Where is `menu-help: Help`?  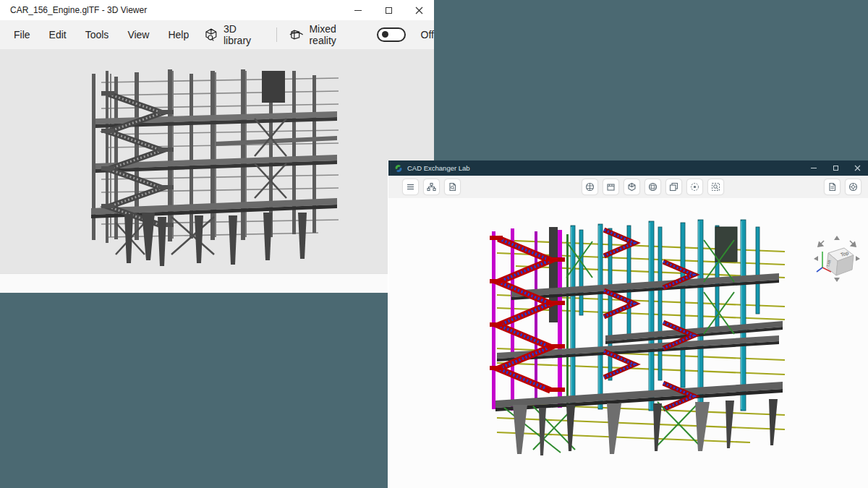 menu-help: Help is located at coordinates (178, 35).